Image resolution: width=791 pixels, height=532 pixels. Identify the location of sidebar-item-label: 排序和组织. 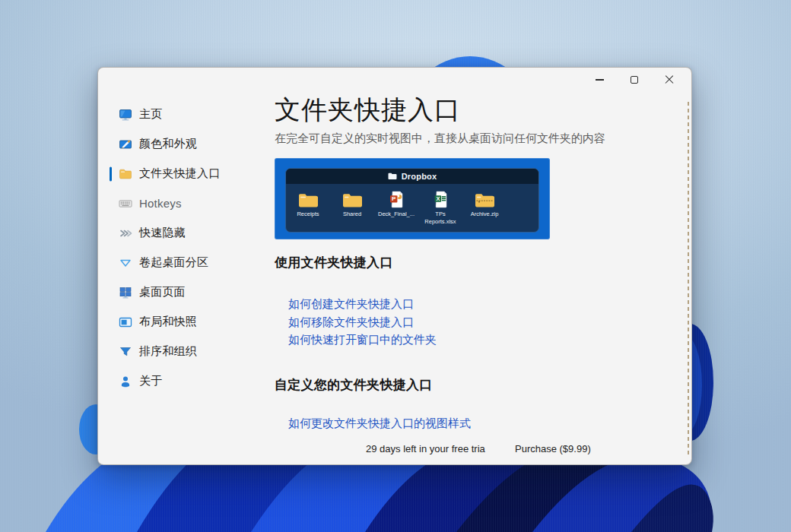
(168, 351).